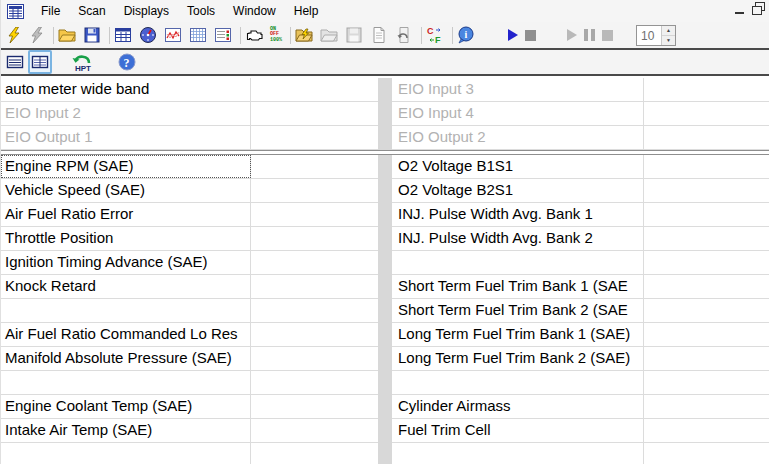  Describe the element at coordinates (92, 35) in the screenshot. I see `save-log-icon` at that location.